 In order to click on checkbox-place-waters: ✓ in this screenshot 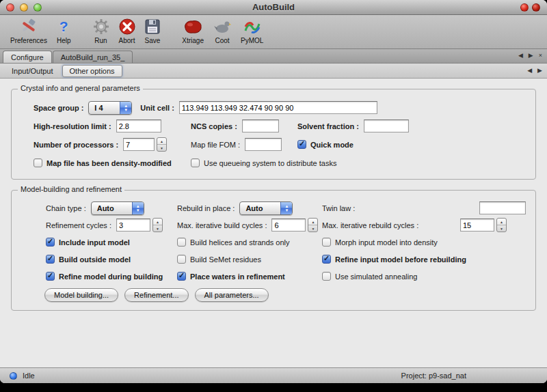, I will do `click(182, 276)`.